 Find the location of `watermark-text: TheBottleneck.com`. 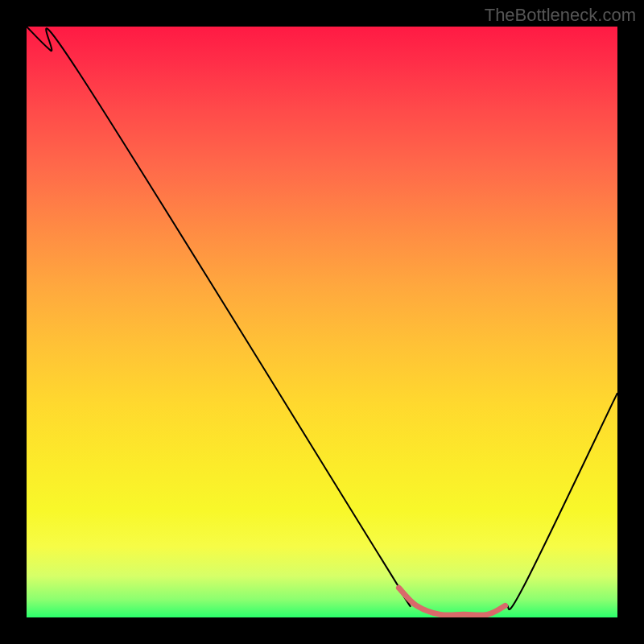

watermark-text: TheBottleneck.com is located at coordinates (560, 15).